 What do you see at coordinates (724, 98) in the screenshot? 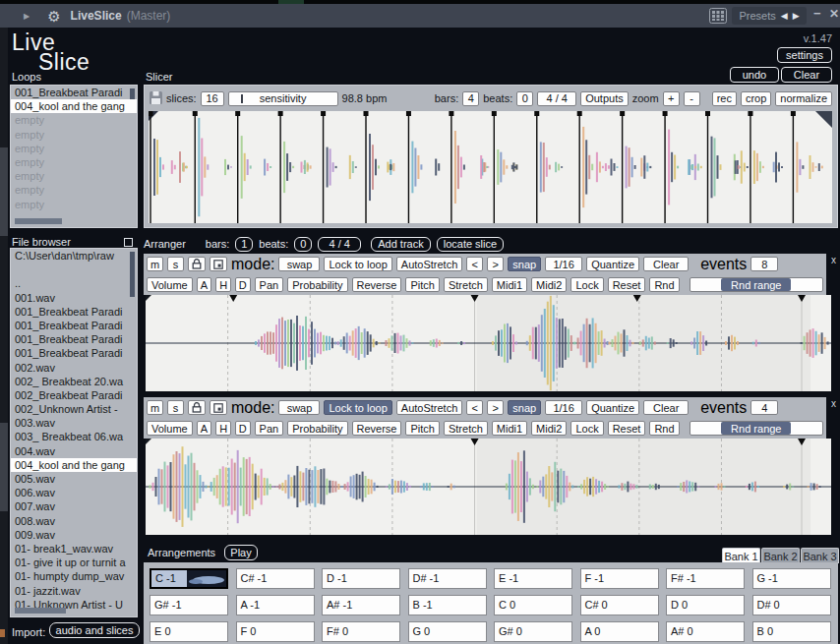
I see `rec-button: rec` at bounding box center [724, 98].